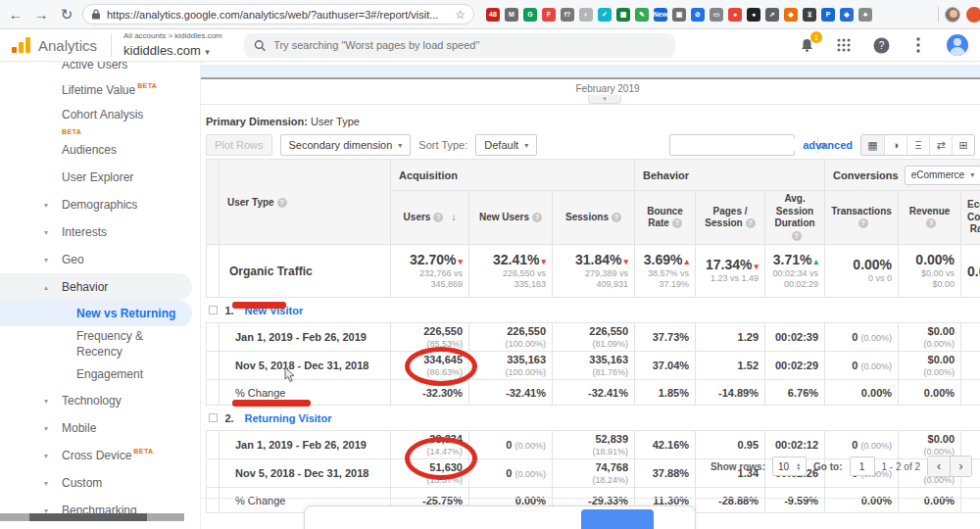 Image resolution: width=980 pixels, height=529 pixels. What do you see at coordinates (100, 260) in the screenshot?
I see `sidebar-item-geo: ▾Geo` at bounding box center [100, 260].